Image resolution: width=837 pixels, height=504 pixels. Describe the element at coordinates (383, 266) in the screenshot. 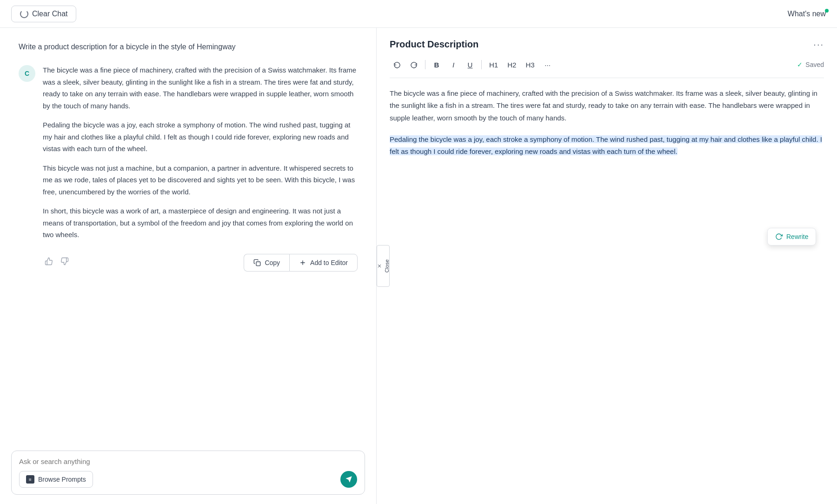

I see `close-panel-button: Close` at that location.